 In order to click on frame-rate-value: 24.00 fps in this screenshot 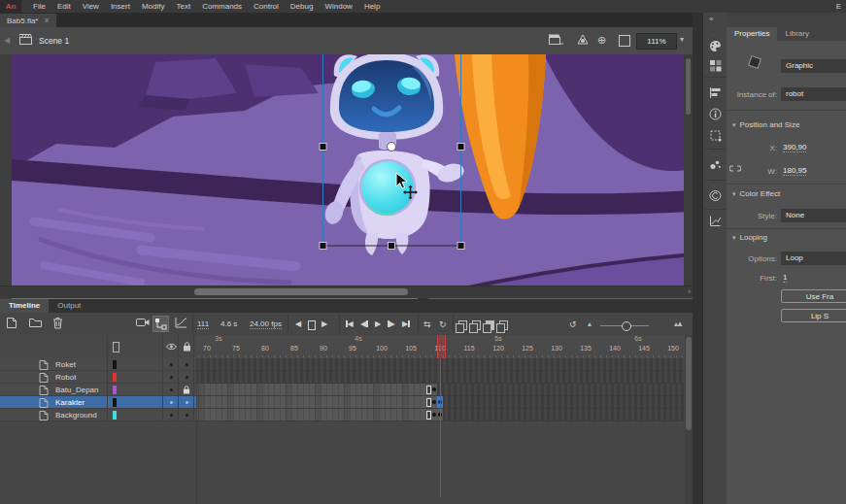, I will do `click(266, 324)`.